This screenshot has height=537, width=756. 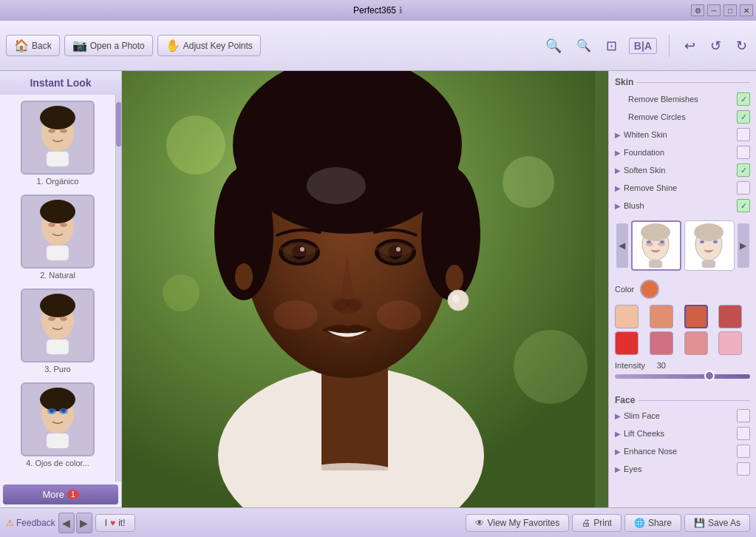 I want to click on remove-blemishes-checkbox: ✓, so click(x=743, y=99).